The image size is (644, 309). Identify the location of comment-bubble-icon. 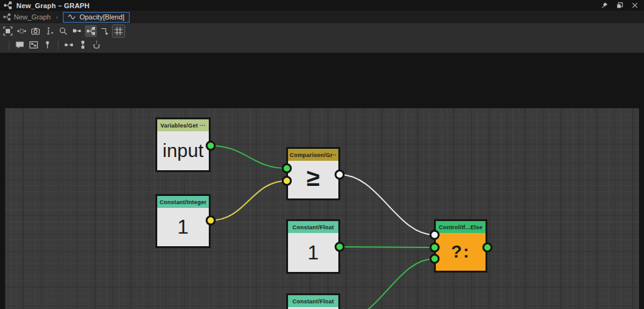
(20, 45).